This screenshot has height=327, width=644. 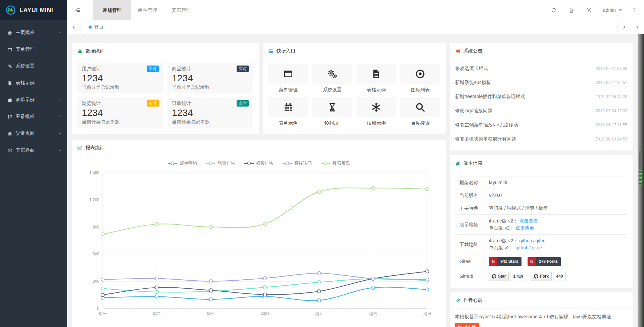 What do you see at coordinates (182, 163) in the screenshot?
I see `legend-item: 邮件营销` at bounding box center [182, 163].